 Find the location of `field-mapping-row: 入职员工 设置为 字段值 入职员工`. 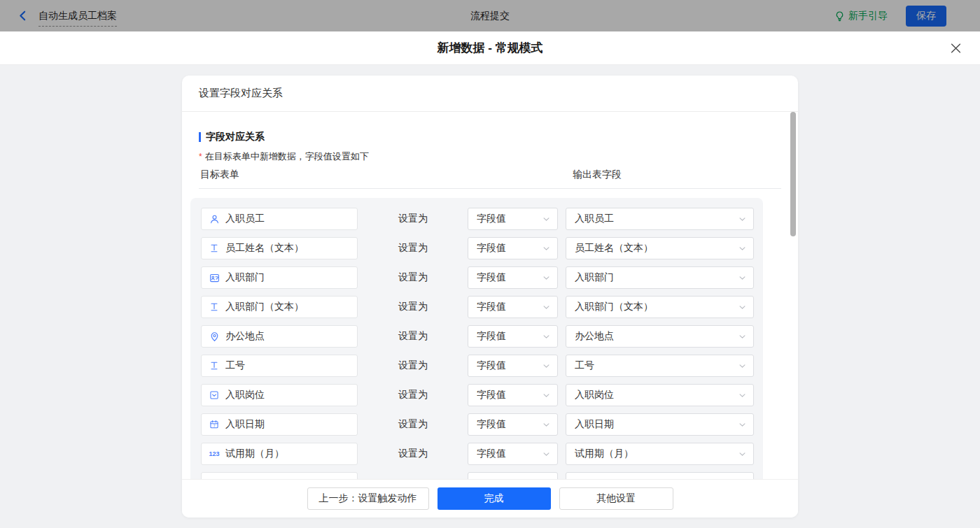

field-mapping-row: 入职员工 设置为 字段值 入职员工 is located at coordinates (482, 219).